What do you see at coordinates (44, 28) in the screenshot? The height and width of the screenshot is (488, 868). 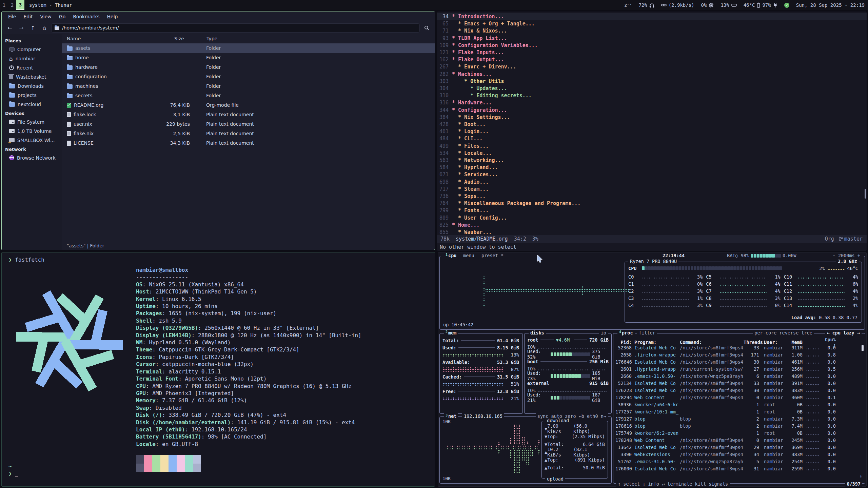 I see `home-button: ⌂` at bounding box center [44, 28].